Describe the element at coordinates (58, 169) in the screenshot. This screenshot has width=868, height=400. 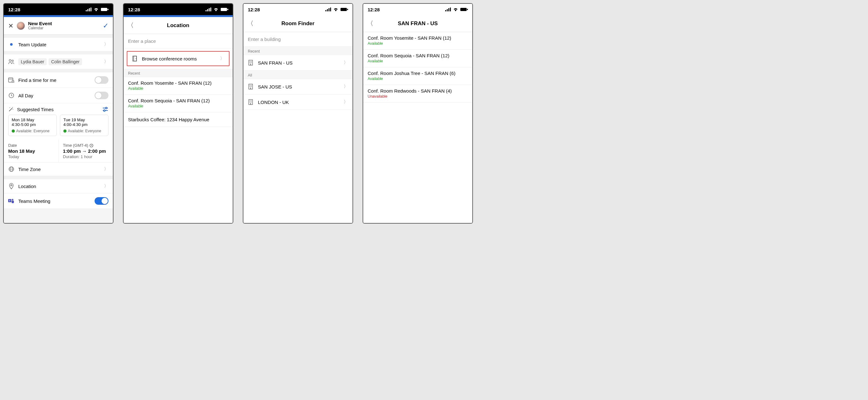
I see `timezone-row: Time Zone 〉` at that location.